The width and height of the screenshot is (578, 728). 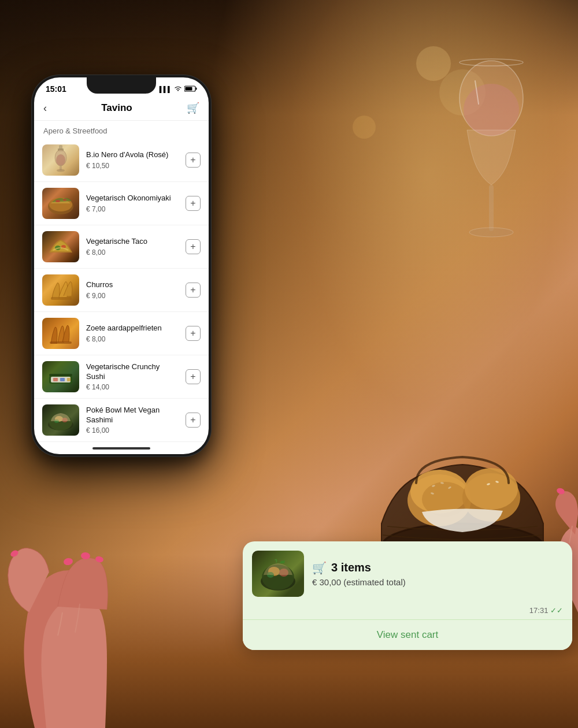 What do you see at coordinates (132, 430) in the screenshot?
I see `item-price: € 16,00` at bounding box center [132, 430].